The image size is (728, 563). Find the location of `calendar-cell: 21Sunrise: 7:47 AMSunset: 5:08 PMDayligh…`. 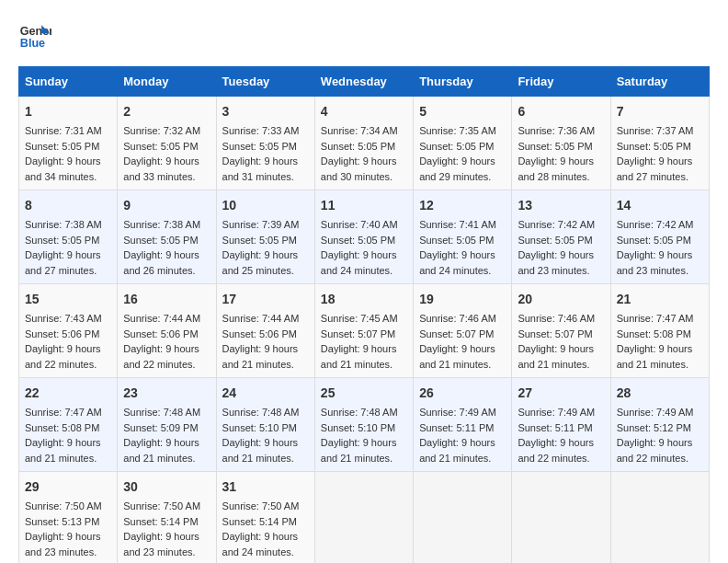

calendar-cell: 21Sunrise: 7:47 AMSunset: 5:08 PMDayligh… is located at coordinates (660, 331).